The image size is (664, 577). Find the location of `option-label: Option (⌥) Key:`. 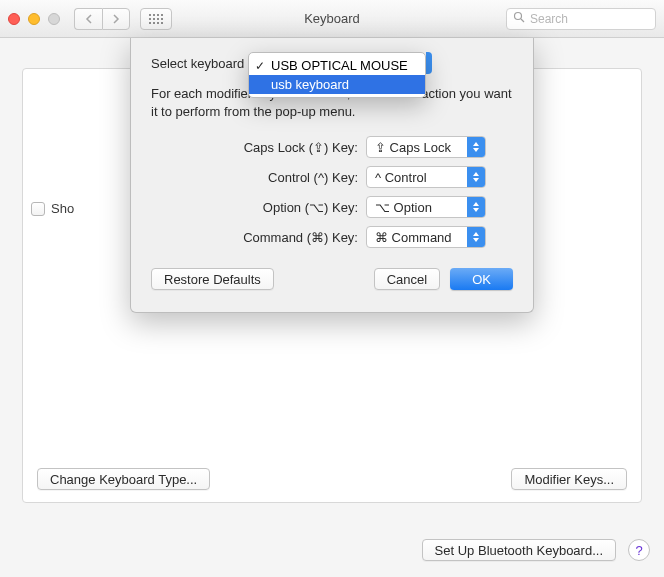

option-label: Option (⌥) Key: is located at coordinates (268, 208).